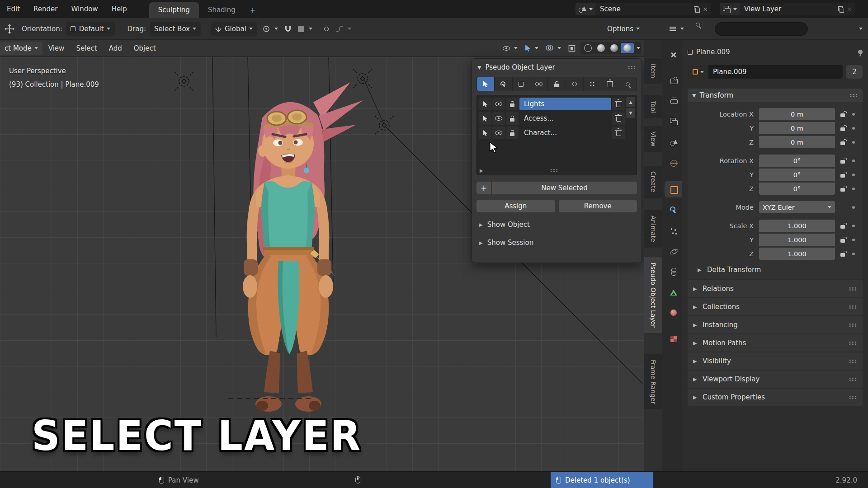 This screenshot has height=488, width=868. I want to click on orientation-dropdown: Default, so click(90, 29).